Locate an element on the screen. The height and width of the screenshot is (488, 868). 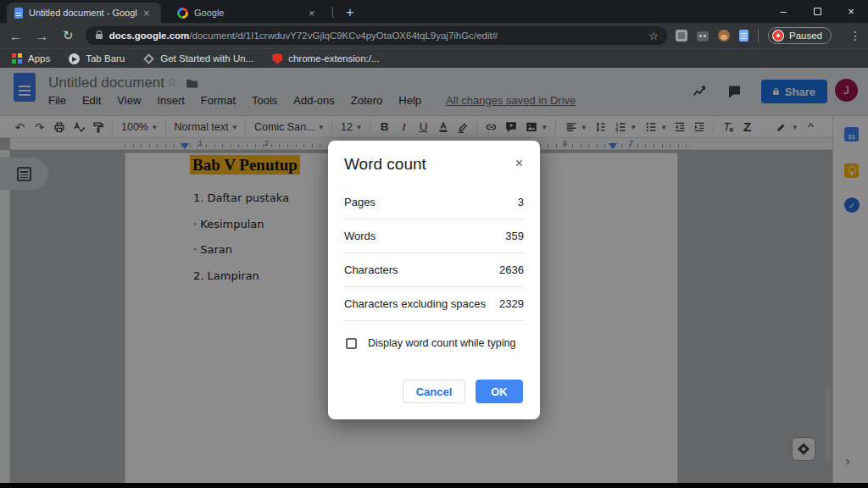
https-lock-icon is located at coordinates (99, 36).